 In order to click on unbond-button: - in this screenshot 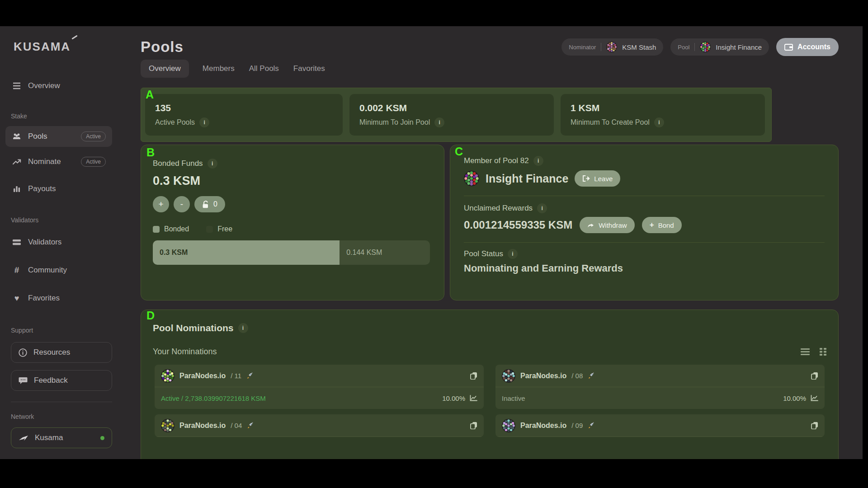, I will do `click(182, 204)`.